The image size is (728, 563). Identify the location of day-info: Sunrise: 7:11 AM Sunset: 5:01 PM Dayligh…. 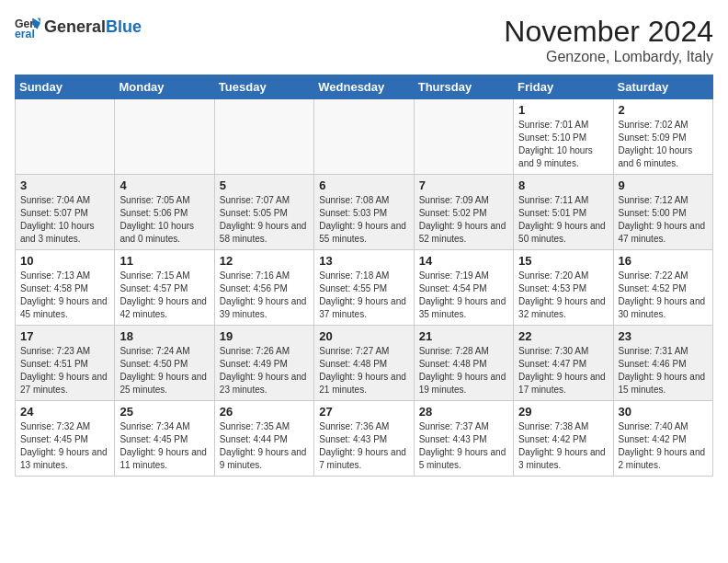
(563, 220).